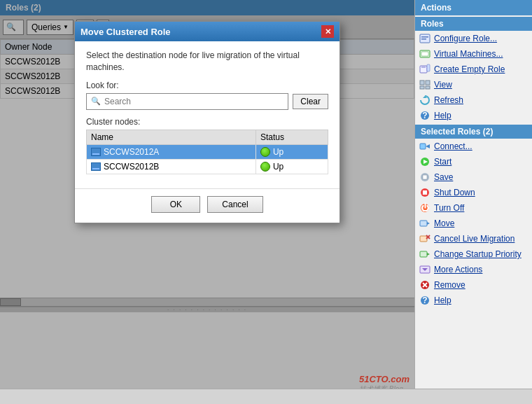 The height and width of the screenshot is (404, 532). Describe the element at coordinates (473, 254) in the screenshot. I see `action-startup-priority: Change Startup Priority` at that location.